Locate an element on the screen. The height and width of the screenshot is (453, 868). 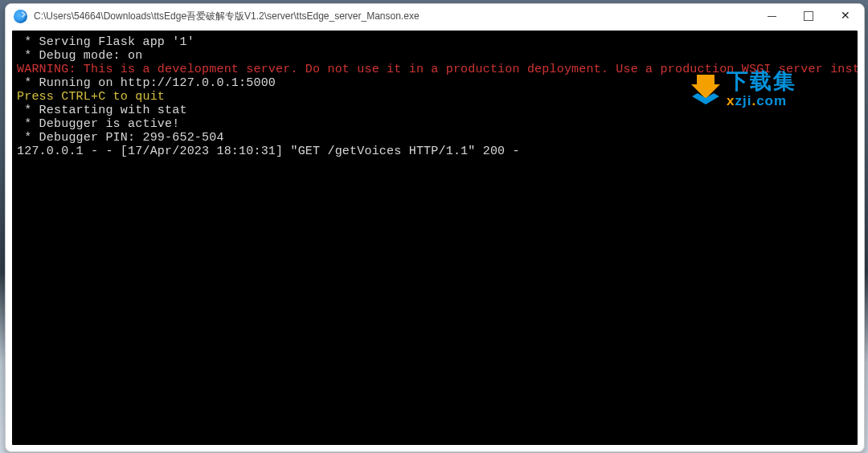
window-controls: ✕ is located at coordinates (809, 16).